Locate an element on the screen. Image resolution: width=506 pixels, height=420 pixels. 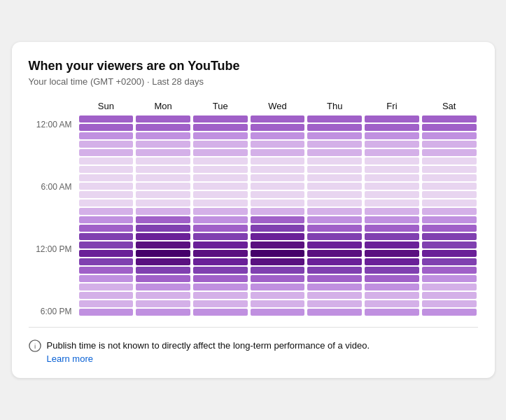
day-header: Sun is located at coordinates (106, 106).